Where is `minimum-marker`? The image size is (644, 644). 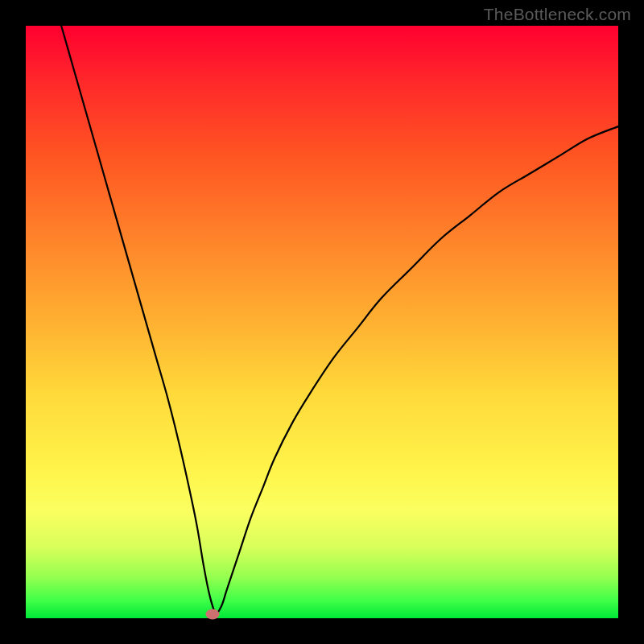
minimum-marker is located at coordinates (213, 613).